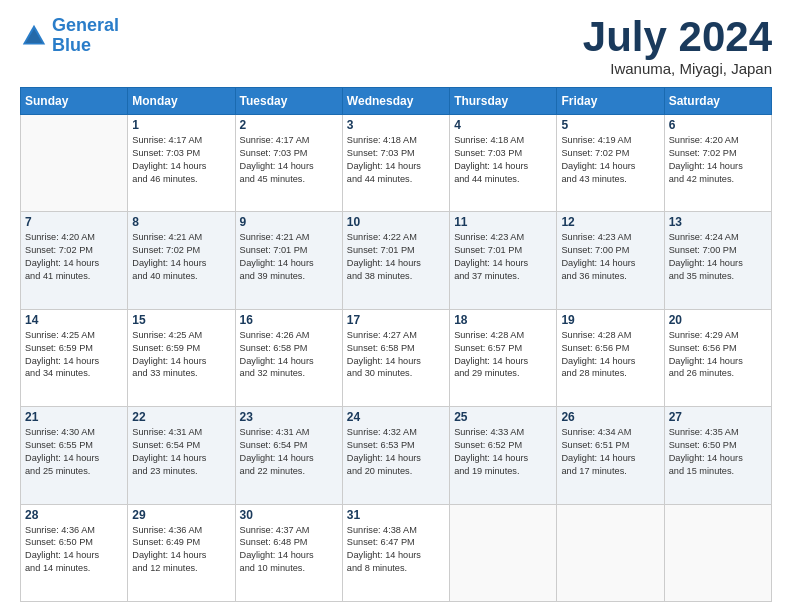 The width and height of the screenshot is (792, 612). I want to click on cell-info: Sunrise: 4:33 AMSunset: 6:52 PMDaylight:…, so click(503, 452).